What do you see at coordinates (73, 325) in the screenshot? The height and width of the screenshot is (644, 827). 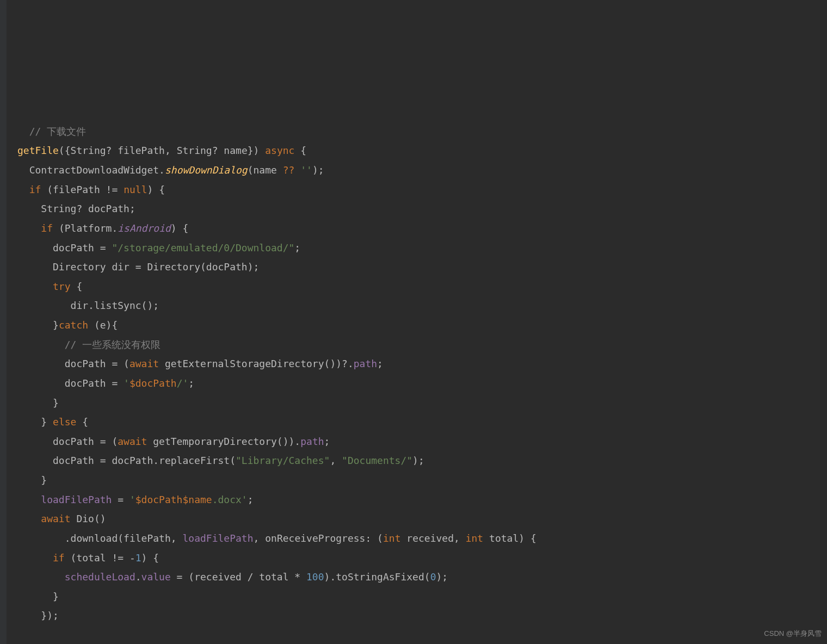 I see `catch-keyword: catch` at bounding box center [73, 325].